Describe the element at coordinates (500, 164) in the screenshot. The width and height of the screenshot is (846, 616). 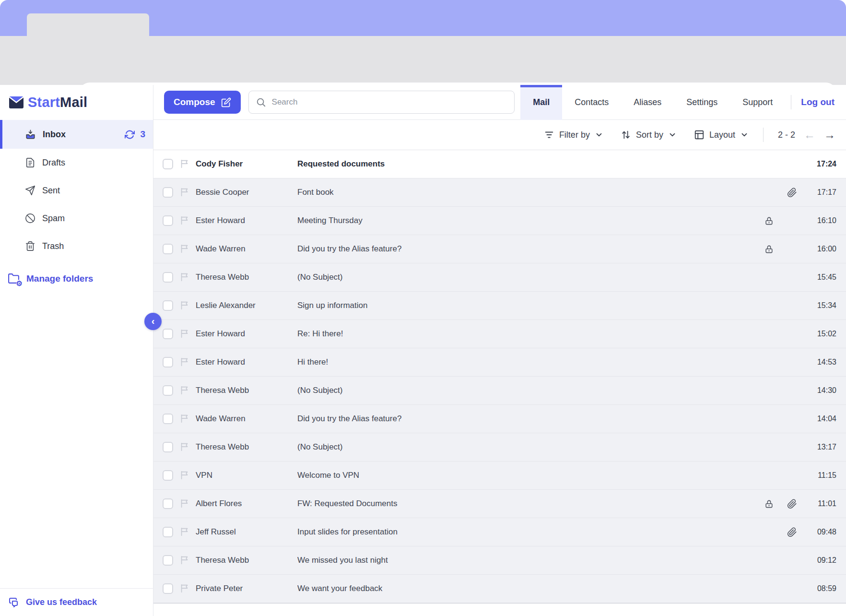
I see `email-row: Cody Fisher Requested documents 17:24` at that location.